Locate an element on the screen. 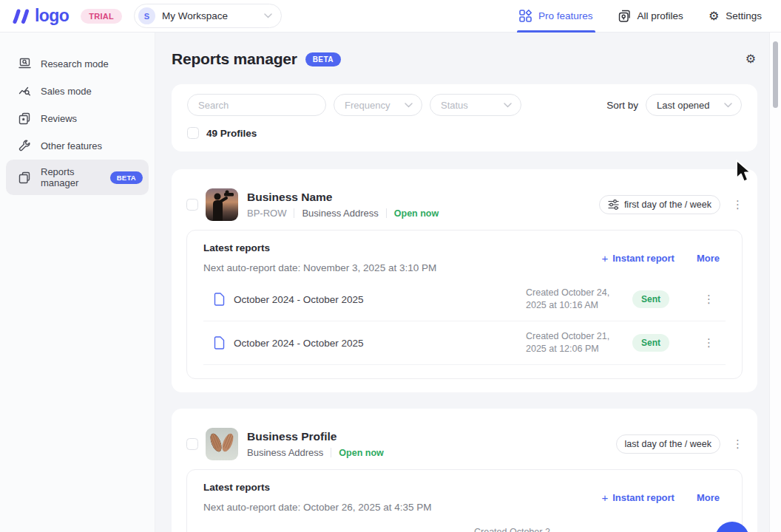  nav-settings-label: Settings is located at coordinates (744, 16).